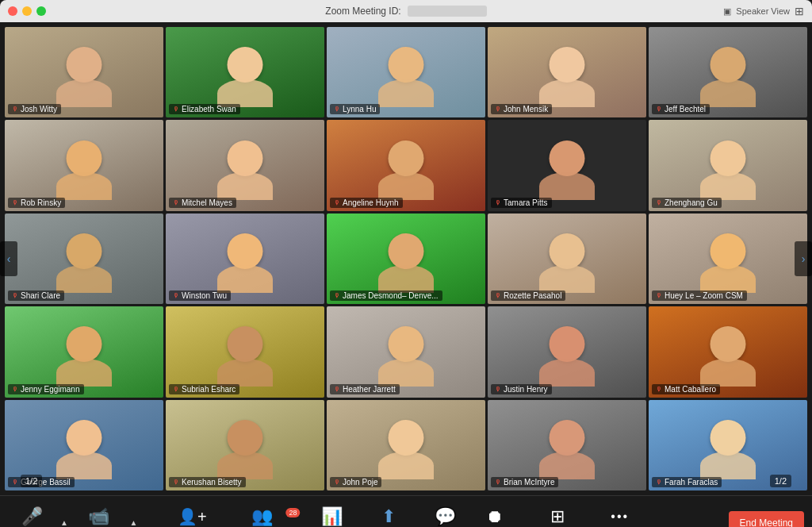 The image size is (812, 527). Describe the element at coordinates (32, 517) in the screenshot. I see `mic-icon: 🎤` at that location.